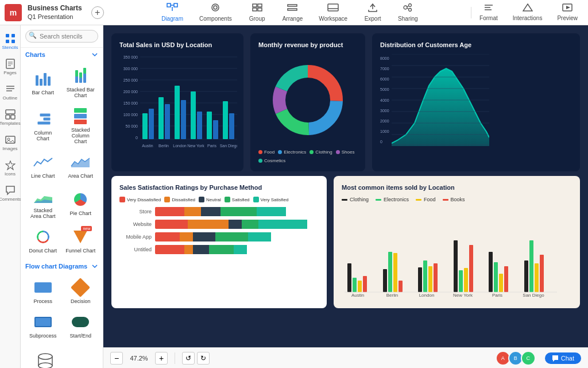 This screenshot has height=368, width=588. Describe the element at coordinates (81, 241) in the screenshot. I see `stencil-funnel-chart: new Funnel Chart` at that location.